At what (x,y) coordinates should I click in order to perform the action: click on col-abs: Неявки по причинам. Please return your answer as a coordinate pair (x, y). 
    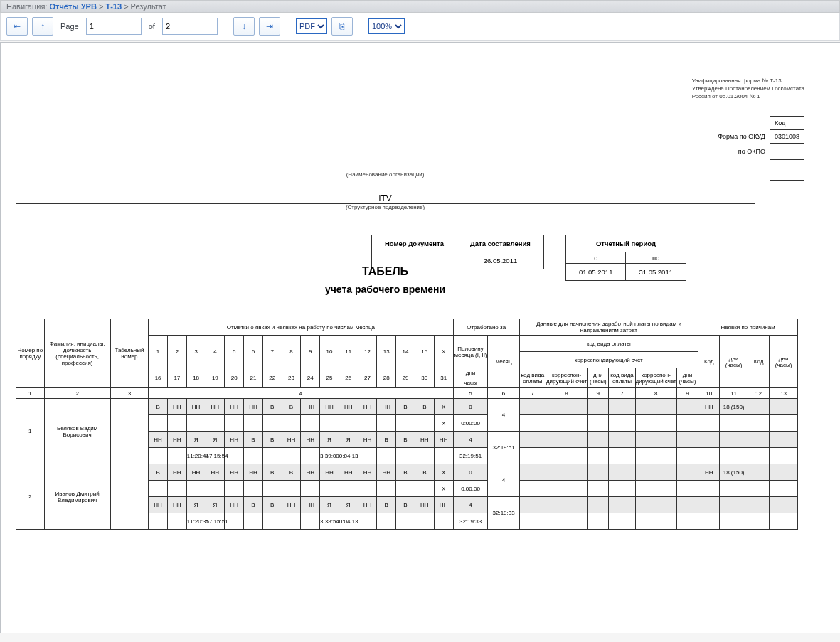
    Looking at the image, I should click on (748, 327).